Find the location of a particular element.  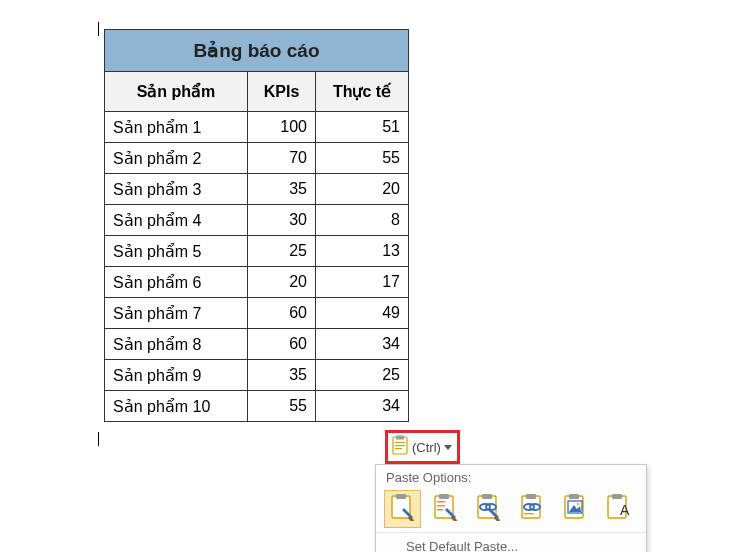

paste-option-link-merge-formatting is located at coordinates (532, 509).